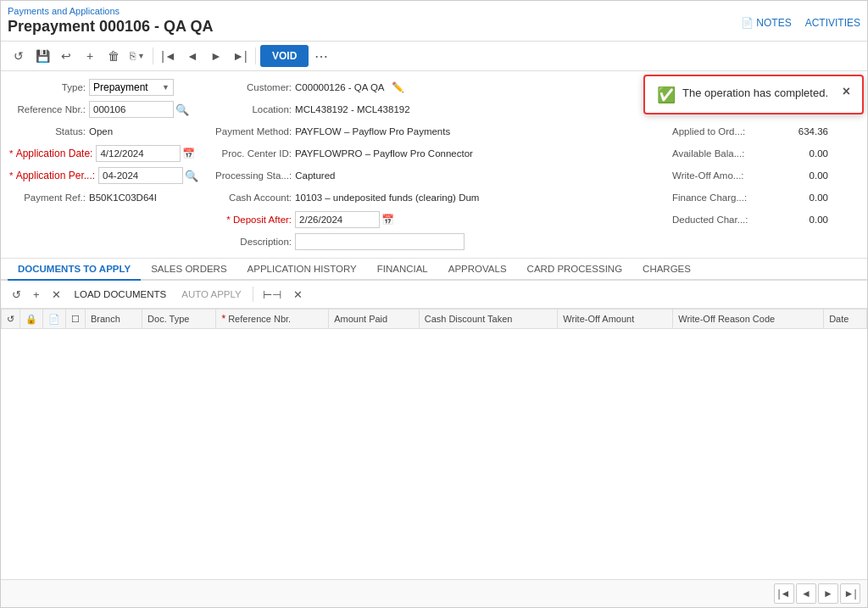  Describe the element at coordinates (388, 220) in the screenshot. I see `deposit-after-calendar-icon: 📅` at that location.